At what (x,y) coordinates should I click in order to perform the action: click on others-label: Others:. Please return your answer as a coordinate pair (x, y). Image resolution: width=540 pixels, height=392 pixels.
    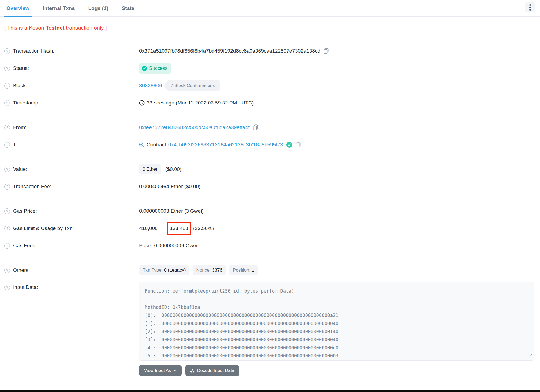
    Looking at the image, I should click on (21, 270).